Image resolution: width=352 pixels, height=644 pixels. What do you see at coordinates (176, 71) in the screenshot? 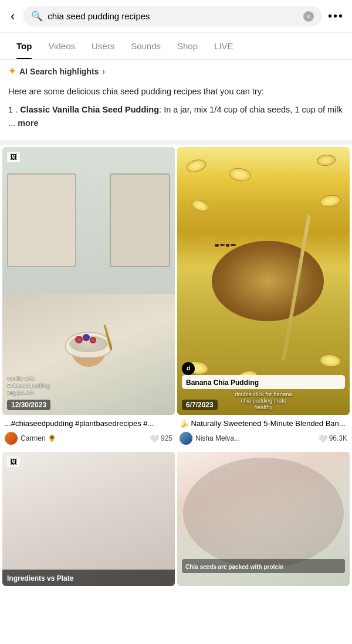
I see `ai-search-banner: ✦ AI Search highlights ›` at bounding box center [176, 71].